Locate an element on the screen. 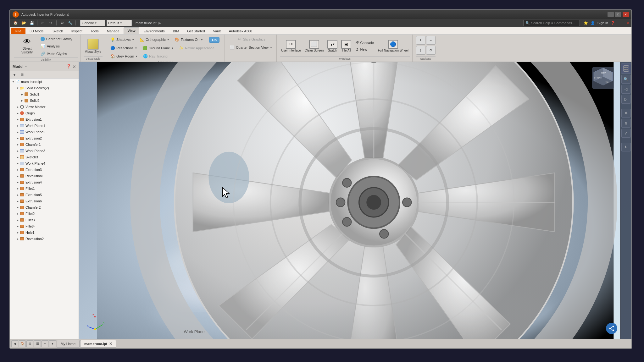  tree-item-24: ▶Hole1 is located at coordinates (44, 233).